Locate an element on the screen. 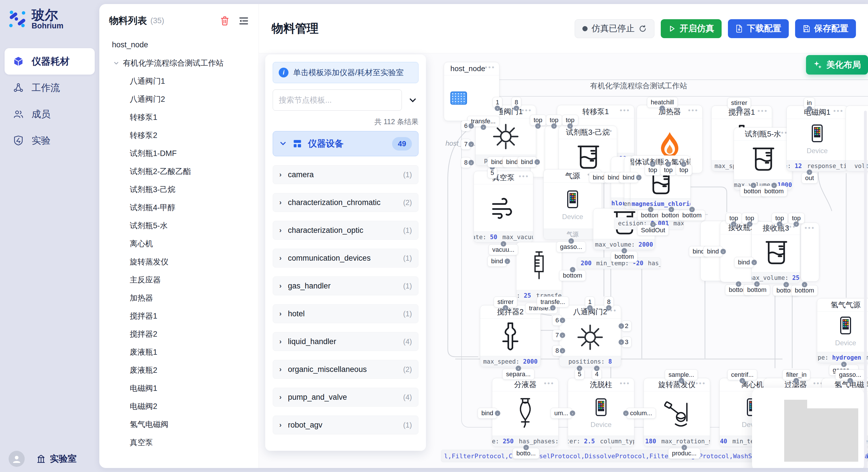 This screenshot has height=472, width=868. port-7: 7› is located at coordinates (557, 335).